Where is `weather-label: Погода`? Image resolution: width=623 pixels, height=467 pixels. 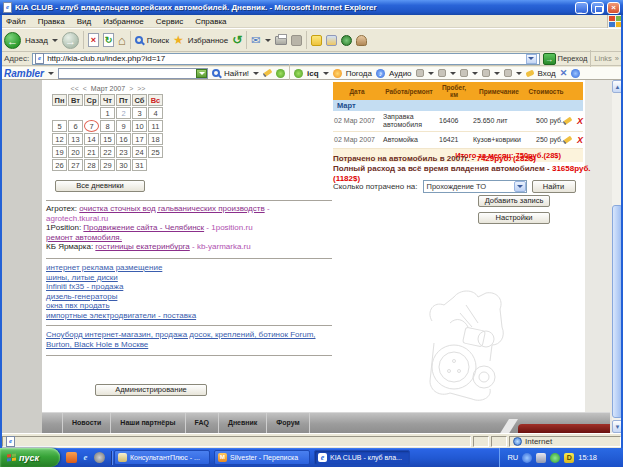
weather-label: Погода is located at coordinates (359, 74).